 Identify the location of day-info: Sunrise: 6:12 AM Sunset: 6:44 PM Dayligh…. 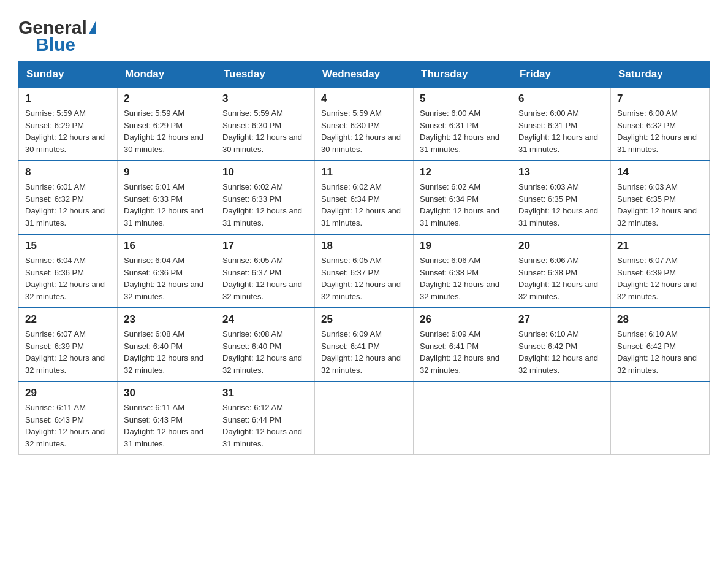
(265, 426).